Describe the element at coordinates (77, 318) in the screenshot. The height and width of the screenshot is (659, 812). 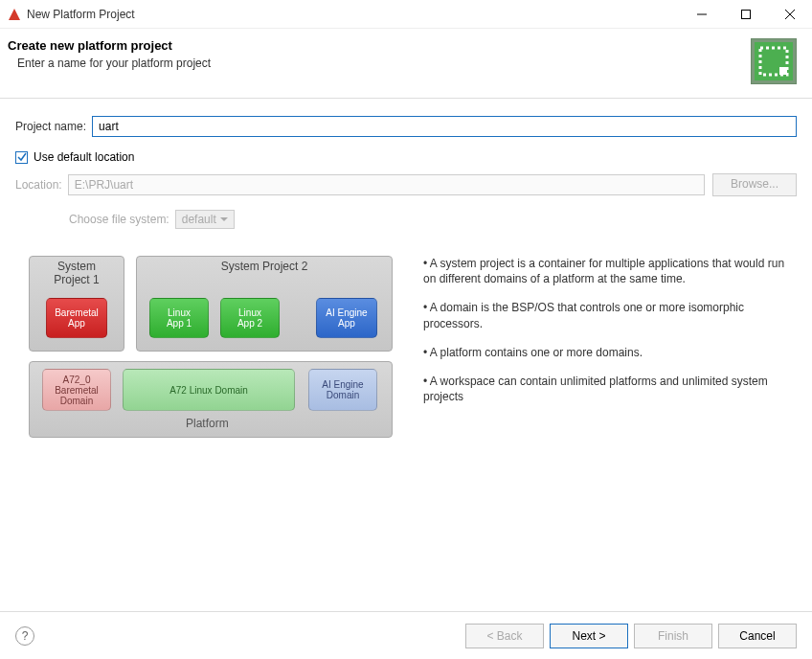
I see `baremetal-app-chip: Baremetal App` at that location.